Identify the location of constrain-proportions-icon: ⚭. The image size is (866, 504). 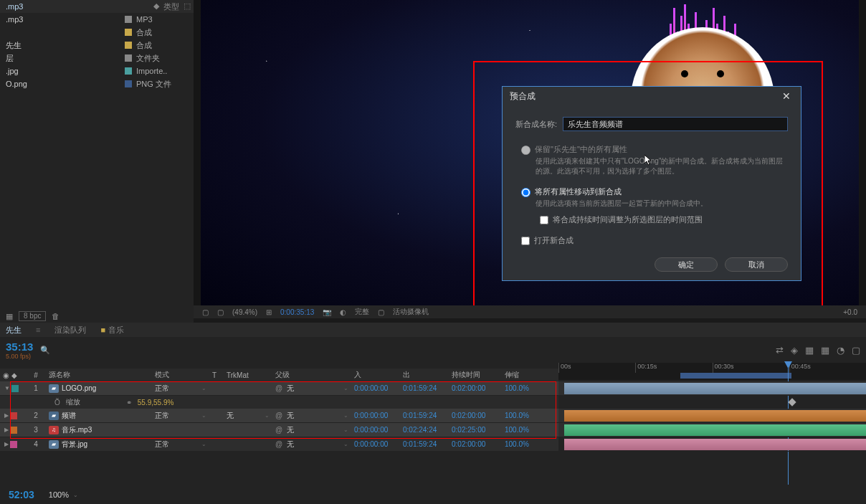
(129, 403).